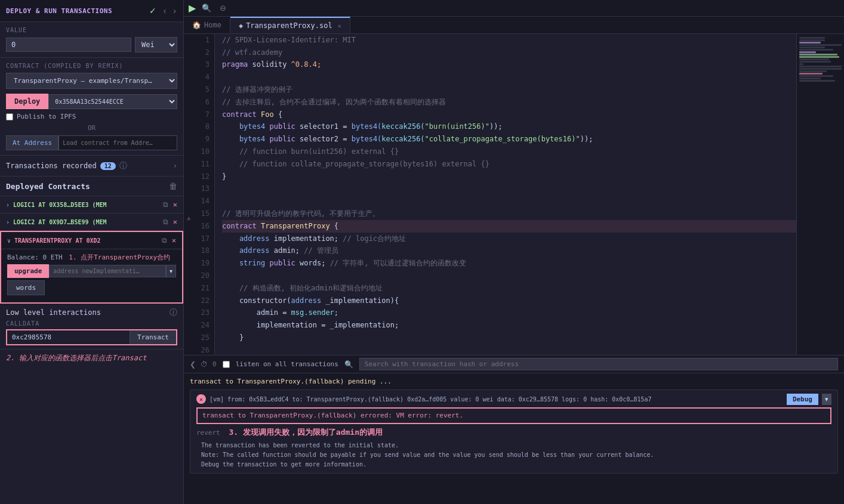 The image size is (844, 504). Describe the element at coordinates (516, 446) in the screenshot. I see `revert-detail-1: The transaction has been reverted to the…` at that location.